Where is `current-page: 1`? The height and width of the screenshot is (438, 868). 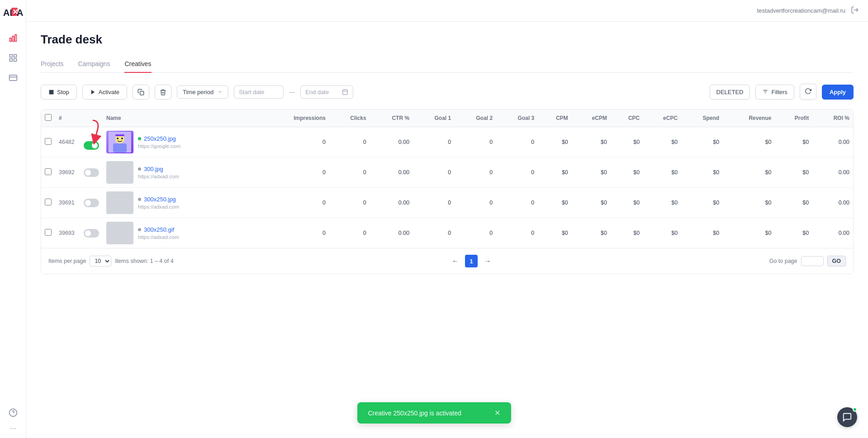 current-page: 1 is located at coordinates (471, 261).